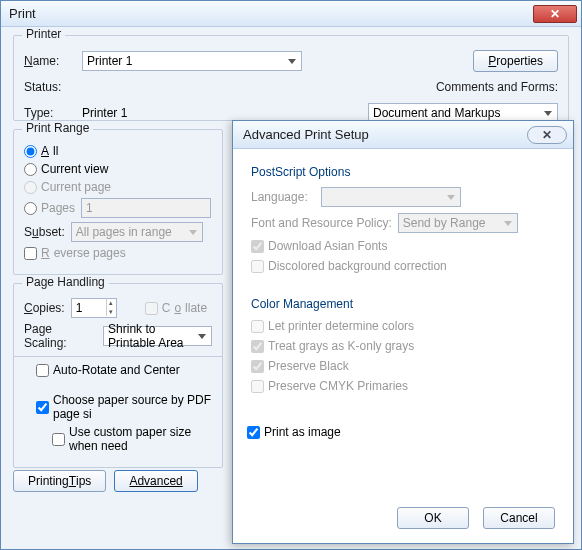 This screenshot has width=582, height=550. Describe the element at coordinates (132, 439) in the screenshot. I see `custom-paper-checkbox: Use custom paper size when need` at that location.